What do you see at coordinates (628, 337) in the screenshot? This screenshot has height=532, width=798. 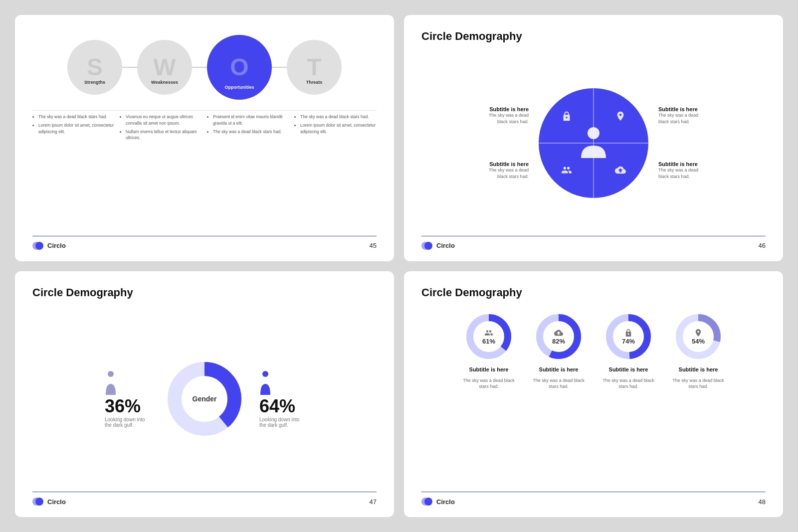 I see `circle-donut-3: 74%` at bounding box center [628, 337].